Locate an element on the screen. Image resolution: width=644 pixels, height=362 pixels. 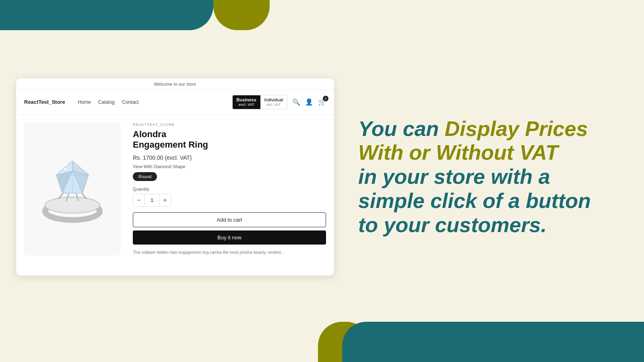
store-topbar: Welcome to our store is located at coordinates (175, 84).